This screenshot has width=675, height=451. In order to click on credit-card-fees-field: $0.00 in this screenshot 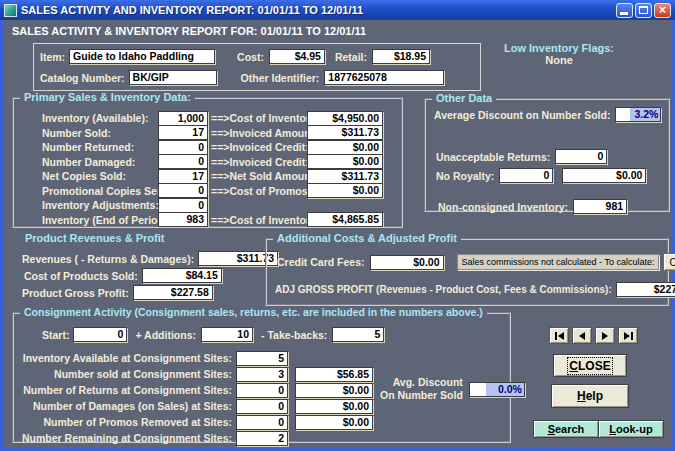, I will do `click(407, 262)`.